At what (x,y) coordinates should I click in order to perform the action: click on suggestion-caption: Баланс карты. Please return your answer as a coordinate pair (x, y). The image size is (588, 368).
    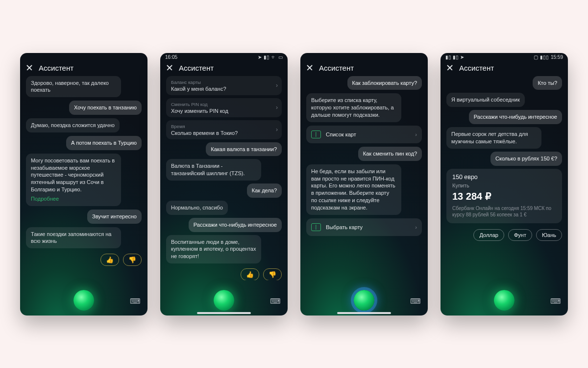
    Looking at the image, I should click on (224, 82).